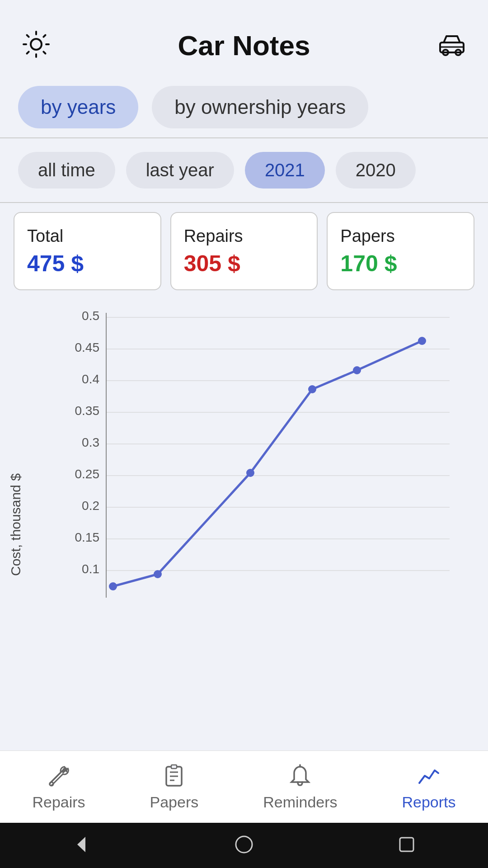  What do you see at coordinates (400, 236) in the screenshot?
I see `papers-label: Papers` at bounding box center [400, 236].